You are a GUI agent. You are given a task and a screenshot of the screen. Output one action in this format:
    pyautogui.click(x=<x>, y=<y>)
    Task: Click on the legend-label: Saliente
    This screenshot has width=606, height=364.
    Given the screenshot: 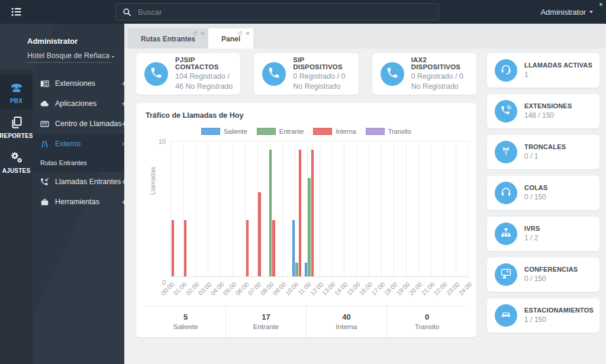 What is the action you would take?
    pyautogui.click(x=236, y=131)
    